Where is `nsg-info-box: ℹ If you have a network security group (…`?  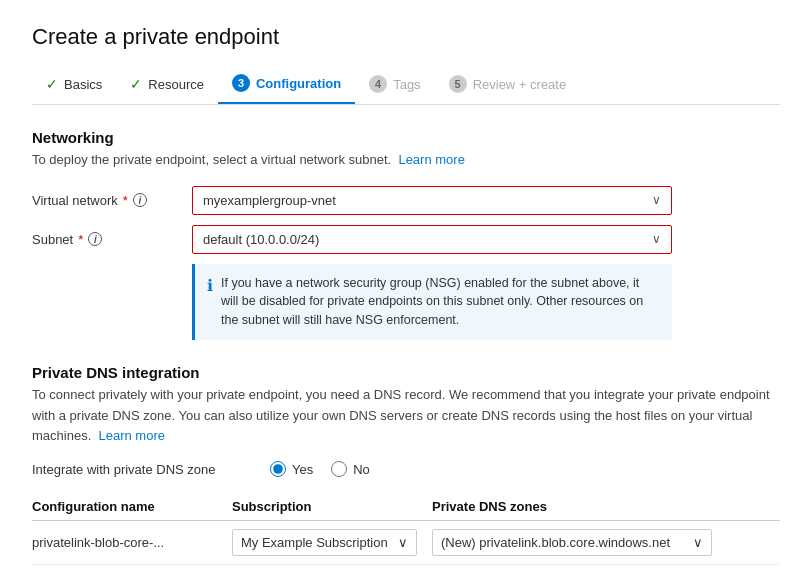 nsg-info-box: ℹ If you have a network security group (… is located at coordinates (432, 302).